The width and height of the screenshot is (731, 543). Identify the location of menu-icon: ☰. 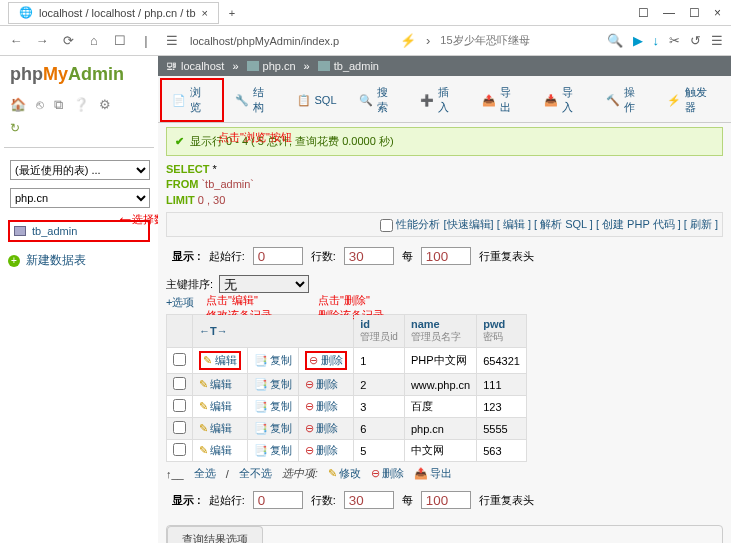
(717, 40).